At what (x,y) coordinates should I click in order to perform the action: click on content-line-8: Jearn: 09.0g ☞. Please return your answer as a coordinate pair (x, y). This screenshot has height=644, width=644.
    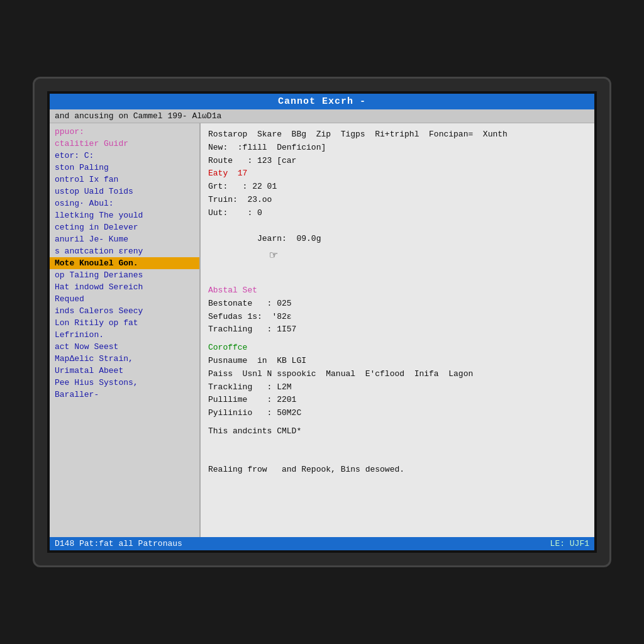
    Looking at the image, I should click on (397, 250).